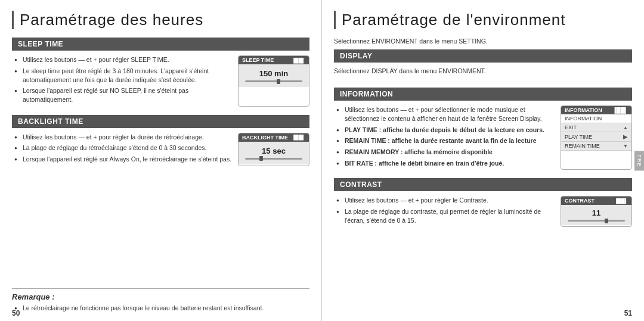  Describe the element at coordinates (444, 138) in the screenshot. I see `information-text: Utilisez les boutons — et + pour sélecti…` at that location.